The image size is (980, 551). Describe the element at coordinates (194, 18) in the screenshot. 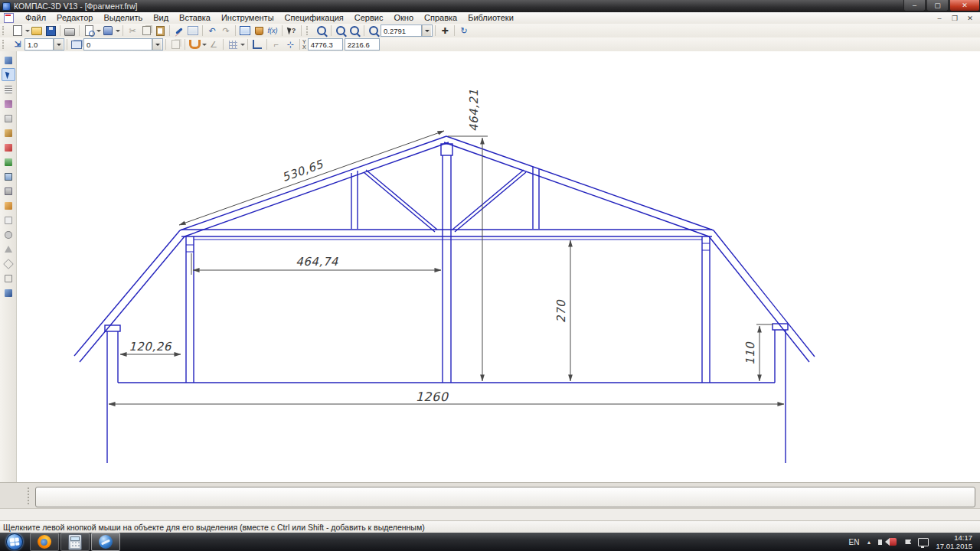

I see `menu-insert: Вставка` at that location.